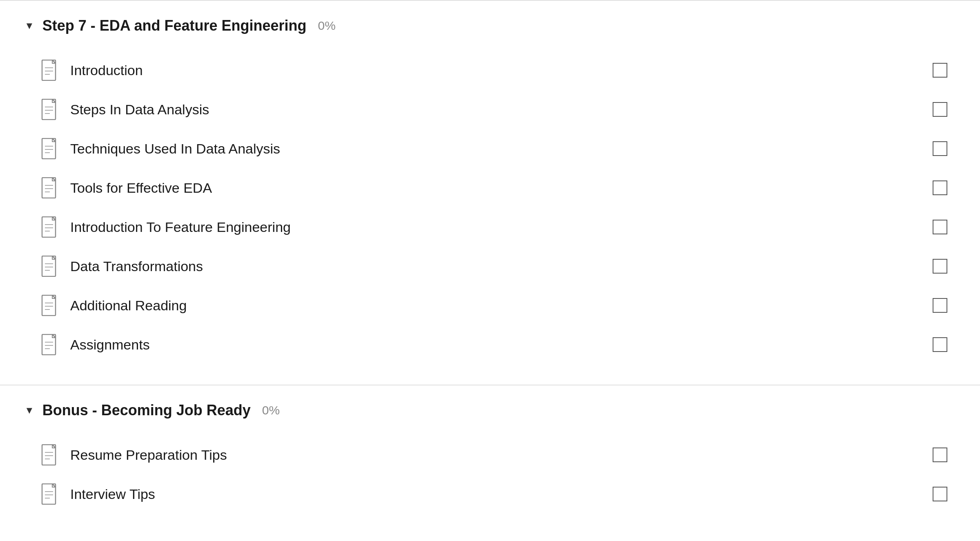 Image resolution: width=980 pixels, height=541 pixels. I want to click on section-header-step7: ▼Step 7 - EDA and Feature Engineering0%, so click(490, 26).